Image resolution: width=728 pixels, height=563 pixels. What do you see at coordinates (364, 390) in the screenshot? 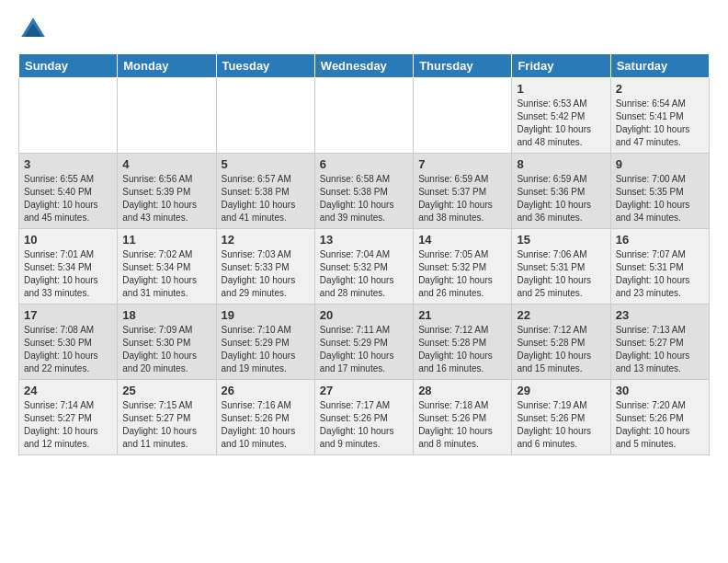
I see `day-number: 27` at bounding box center [364, 390].